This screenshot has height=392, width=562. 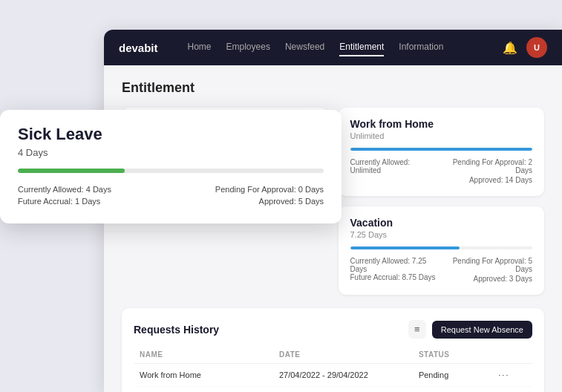 What do you see at coordinates (203, 355) in the screenshot?
I see `col-header-name: Name` at bounding box center [203, 355].